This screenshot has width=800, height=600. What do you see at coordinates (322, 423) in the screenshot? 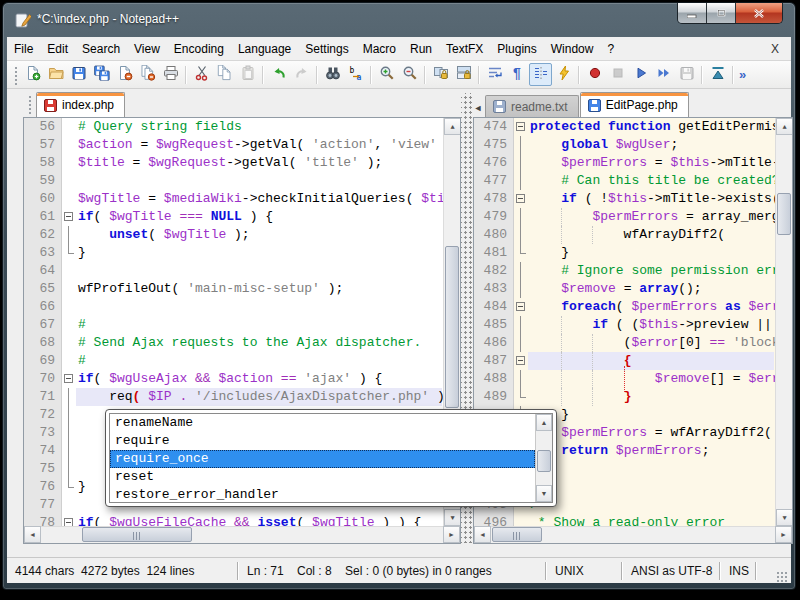
I see `autocomplete-item: renameName` at bounding box center [322, 423].